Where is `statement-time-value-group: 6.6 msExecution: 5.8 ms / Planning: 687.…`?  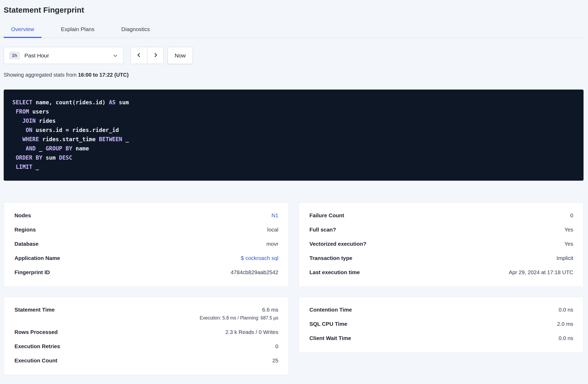 statement-time-value-group: 6.6 msExecution: 5.8 ms / Planning: 687.… is located at coordinates (239, 314).